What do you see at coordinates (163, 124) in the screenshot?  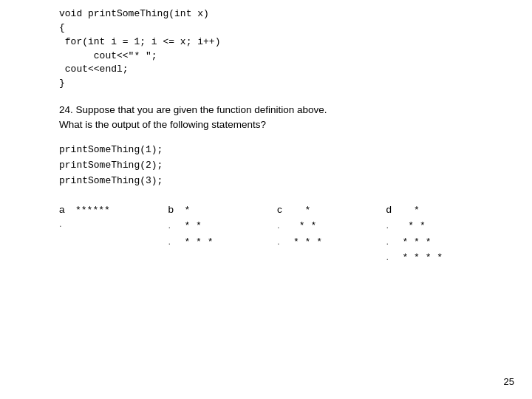 I see `question-text2: What is the output of the following stat…` at bounding box center [163, 124].